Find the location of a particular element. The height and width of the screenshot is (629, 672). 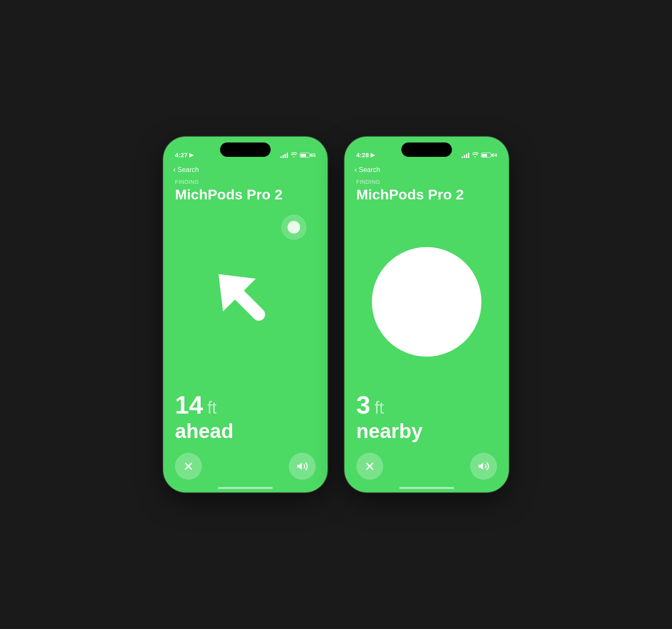

time-1: 4:27 is located at coordinates (181, 155).